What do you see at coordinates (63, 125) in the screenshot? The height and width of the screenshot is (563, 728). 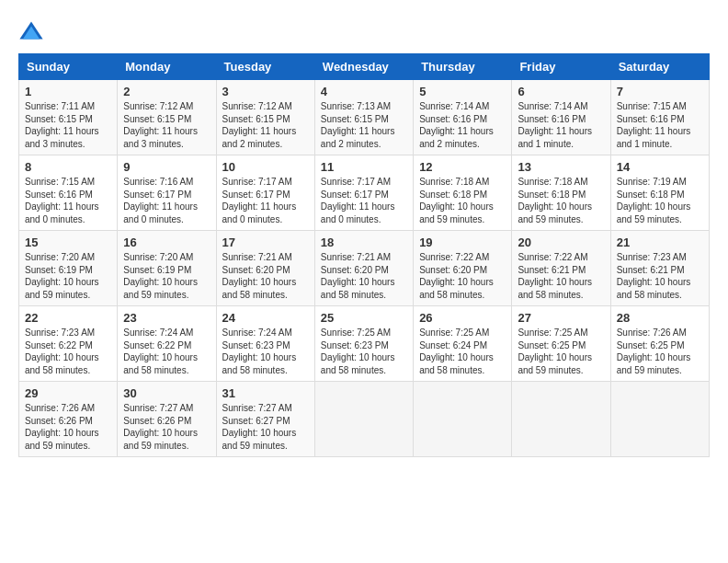 I see `day-info: Sunrise: 7:11 AMSunset: 6:15 PMDaylight:…` at bounding box center [63, 125].